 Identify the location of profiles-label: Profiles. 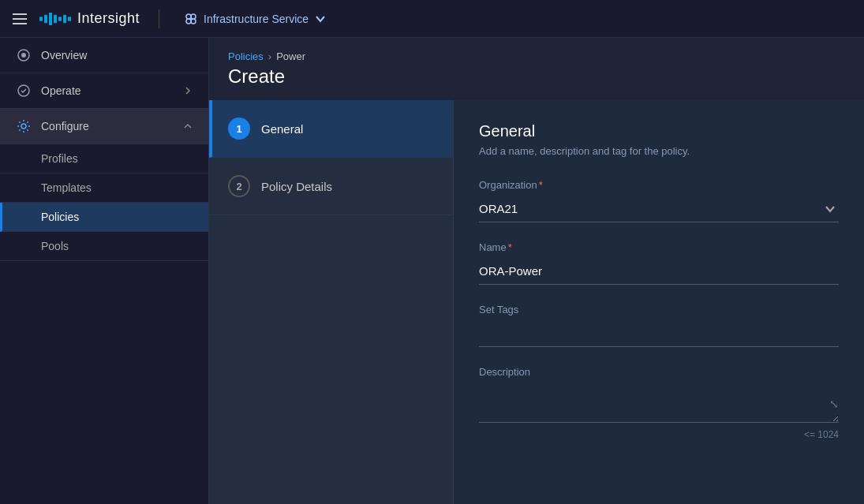
(60, 159).